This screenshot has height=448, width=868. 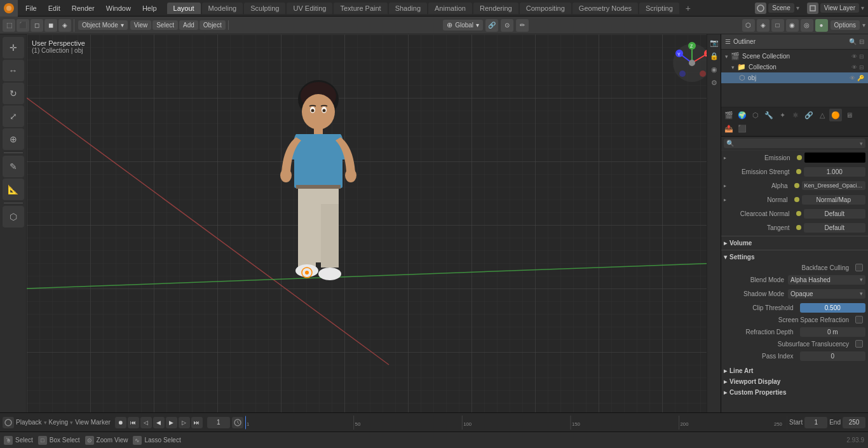 What do you see at coordinates (219, 423) in the screenshot?
I see `current-frame-display: 1` at bounding box center [219, 423].